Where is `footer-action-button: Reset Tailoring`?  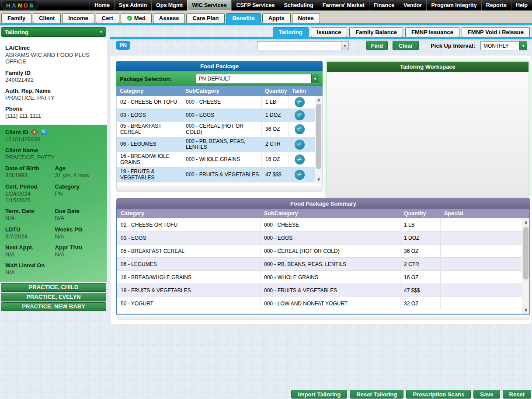 footer-action-button: Reset Tailoring is located at coordinates (377, 394).